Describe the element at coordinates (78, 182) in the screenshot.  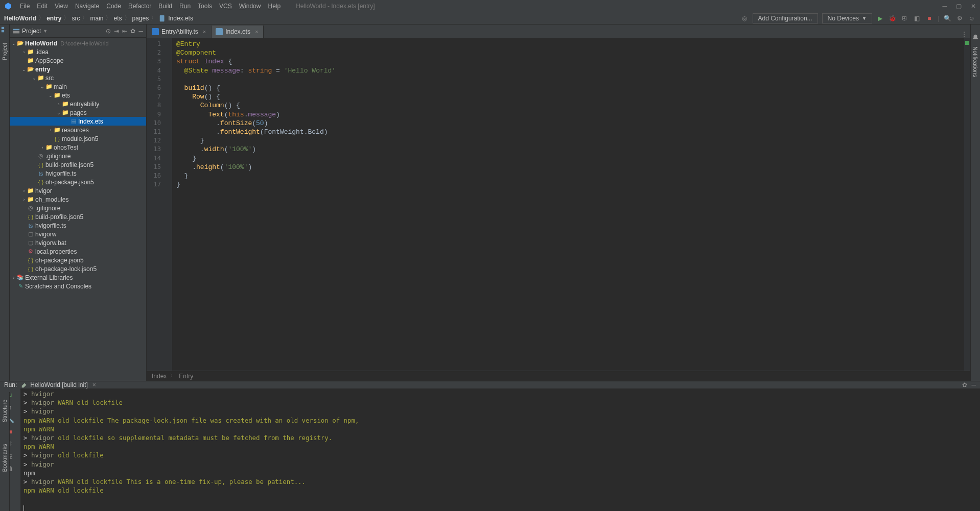
I see `tree-oh-package: { }oh-package.json5` at that location.